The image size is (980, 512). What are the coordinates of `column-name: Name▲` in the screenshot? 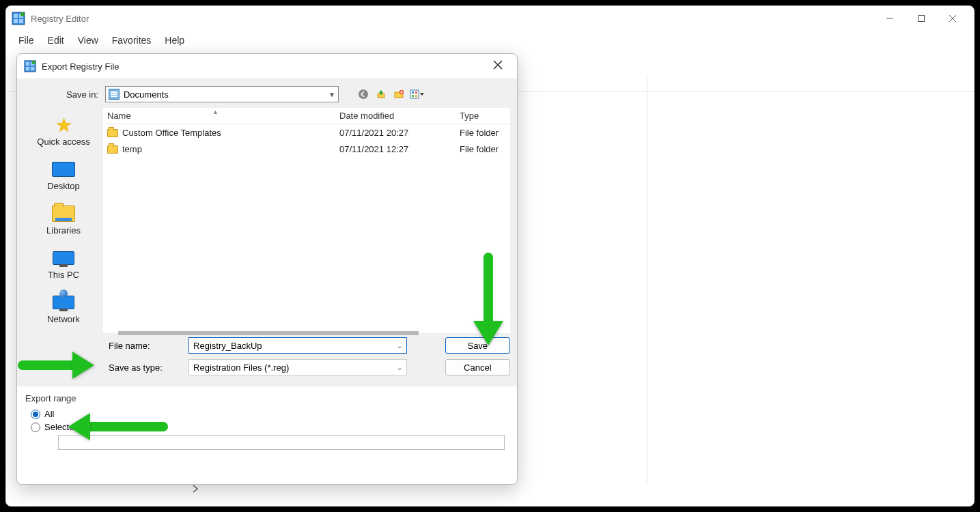 It's located at (219, 116).